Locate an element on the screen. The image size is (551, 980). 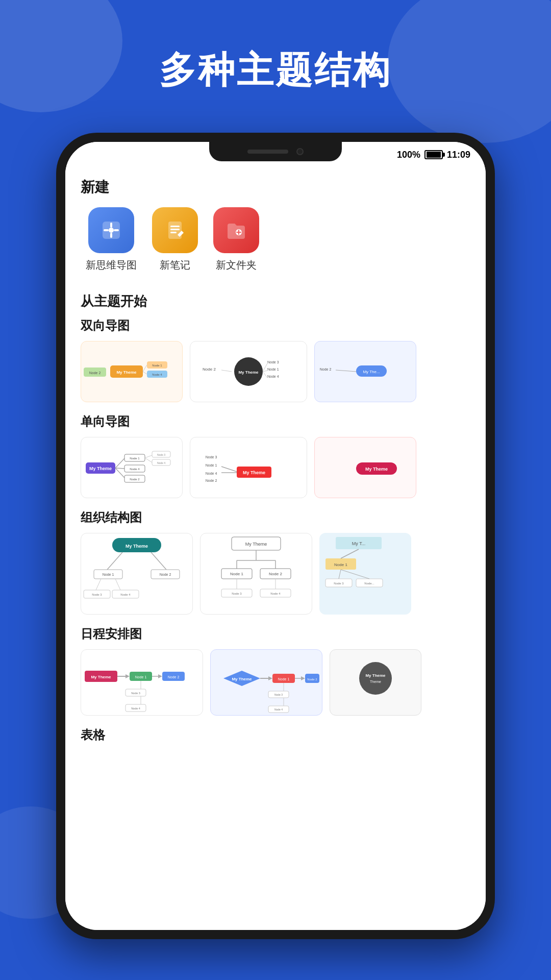
template-card-bidi-3: Node 2 My The... is located at coordinates (365, 372).